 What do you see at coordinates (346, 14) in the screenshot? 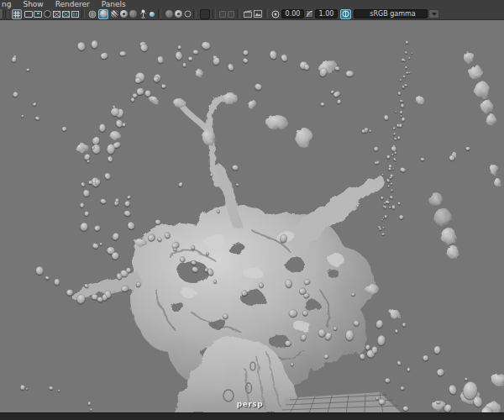
I see `view-transform-toggle-button` at bounding box center [346, 14].